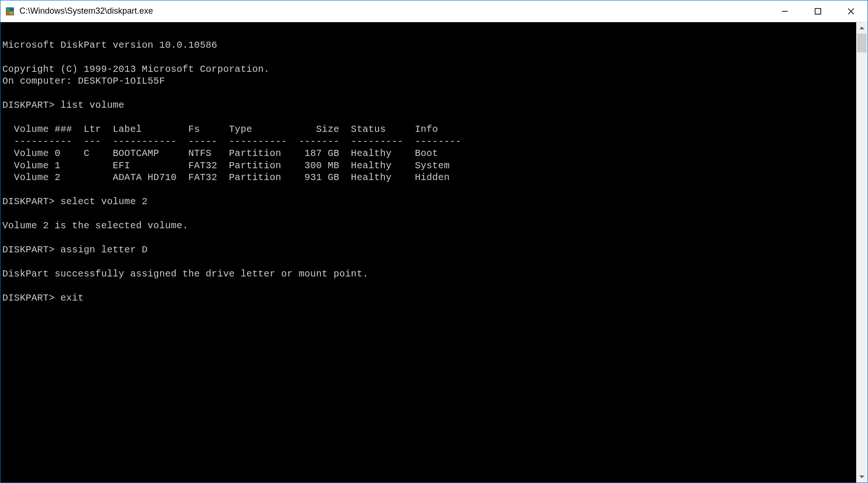 Image resolution: width=868 pixels, height=483 pixels. I want to click on scroll-up-arrow, so click(862, 28).